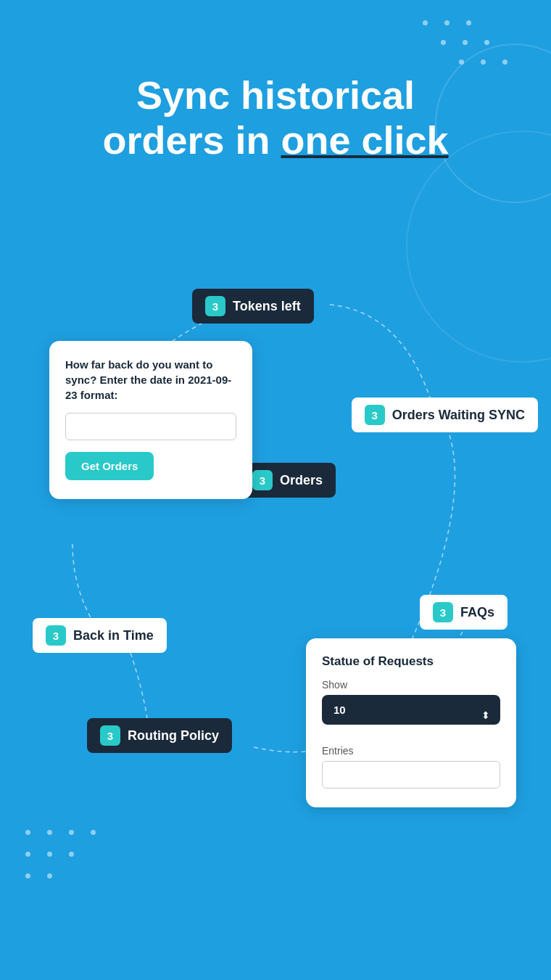 The image size is (551, 980). I want to click on orders-number: 3, so click(262, 480).